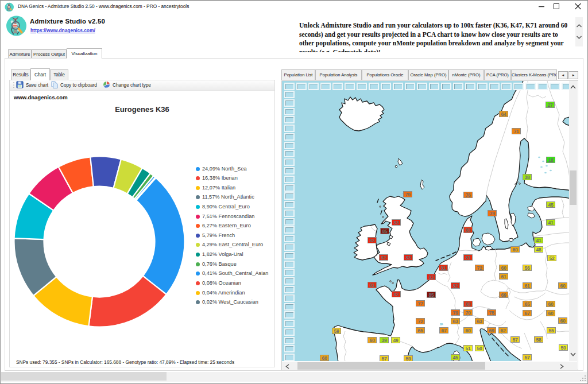 The width and height of the screenshot is (588, 384). What do you see at coordinates (336, 331) in the screenshot?
I see `map-marker: 59` at bounding box center [336, 331].